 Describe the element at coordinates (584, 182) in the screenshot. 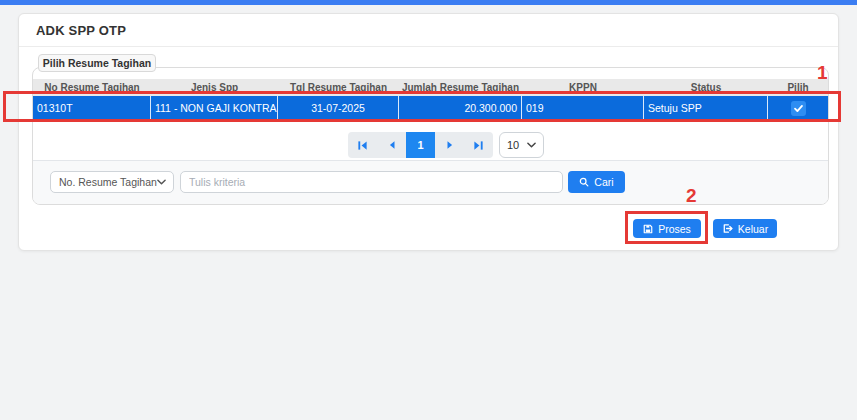

I see `search-icon` at that location.